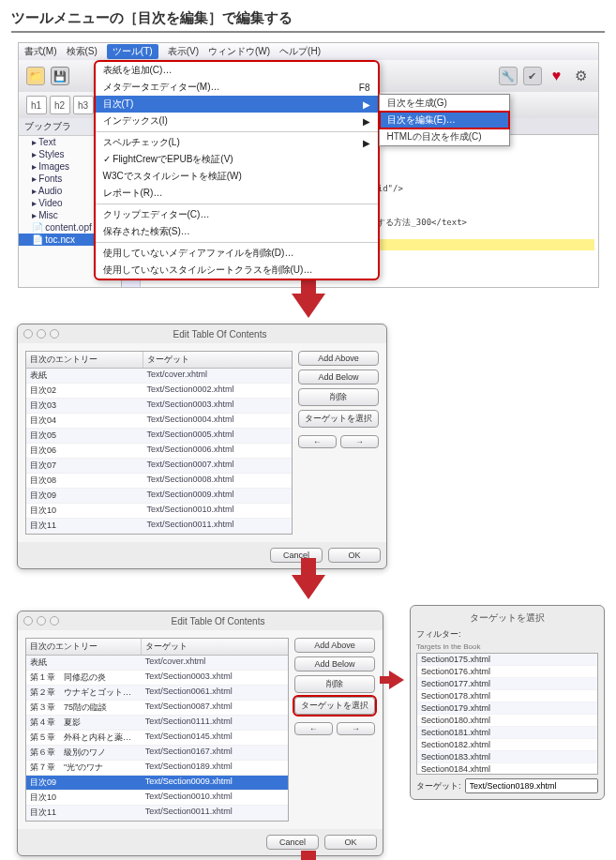  Describe the element at coordinates (83, 105) in the screenshot. I see `h3-icon: h3` at that location.